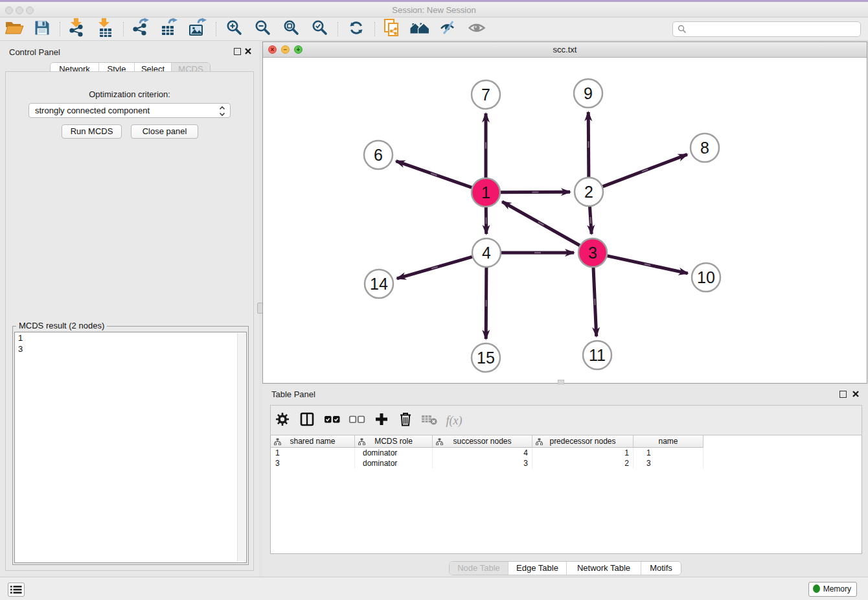 The width and height of the screenshot is (868, 600). I want to click on mcds-result-item: 1, so click(131, 338).